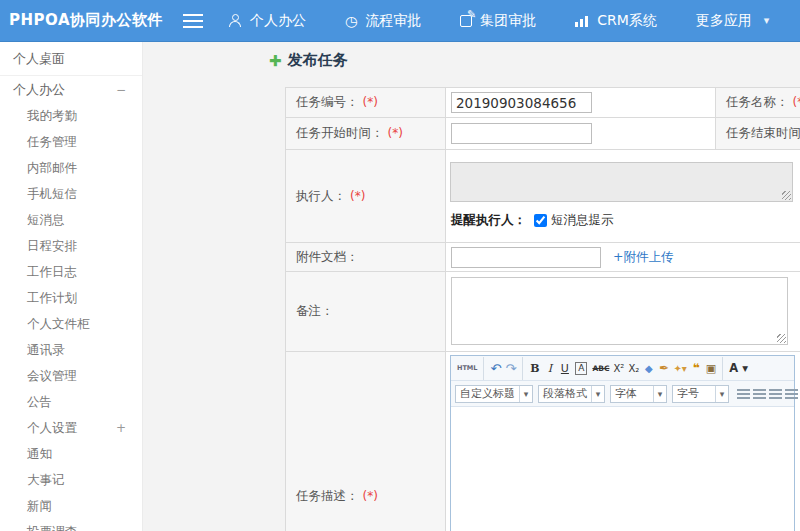 This screenshot has width=800, height=531. I want to click on sidebar-item-label: 通知, so click(40, 454).